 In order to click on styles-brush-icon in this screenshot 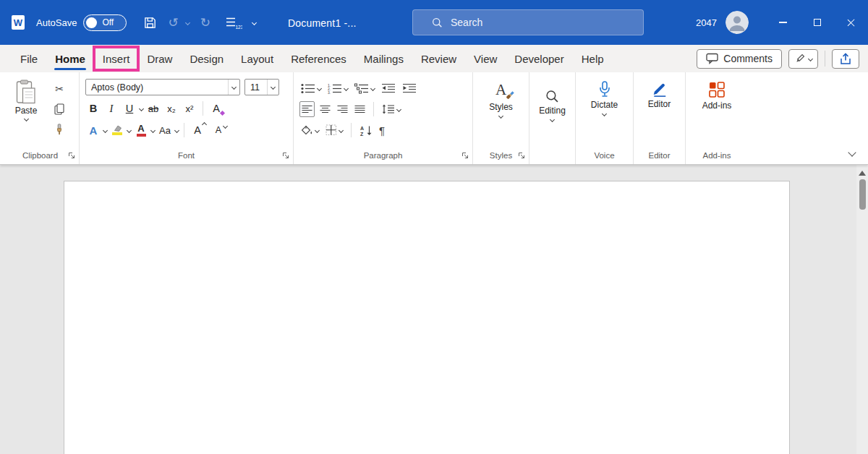, I will do `click(510, 95)`.